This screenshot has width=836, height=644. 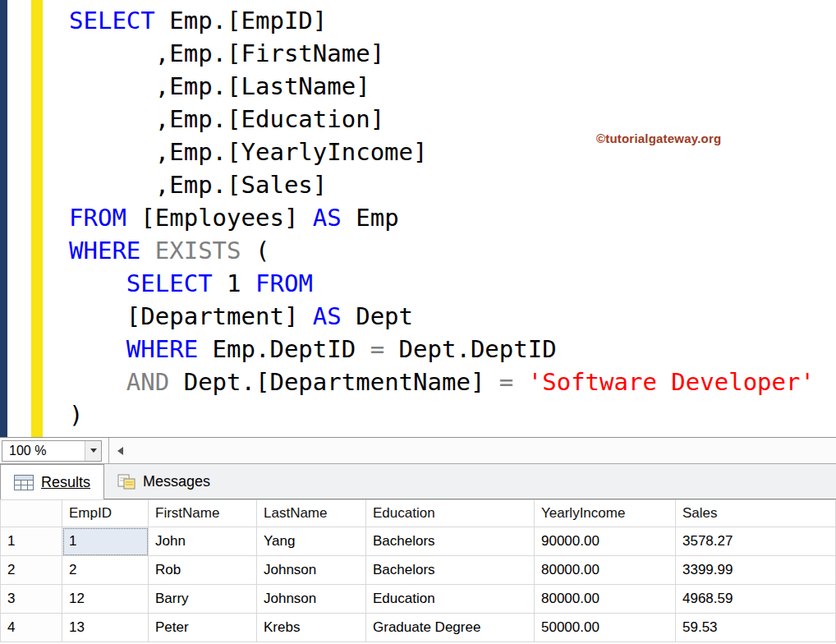 I want to click on code-token: Dept, so click(x=378, y=316).